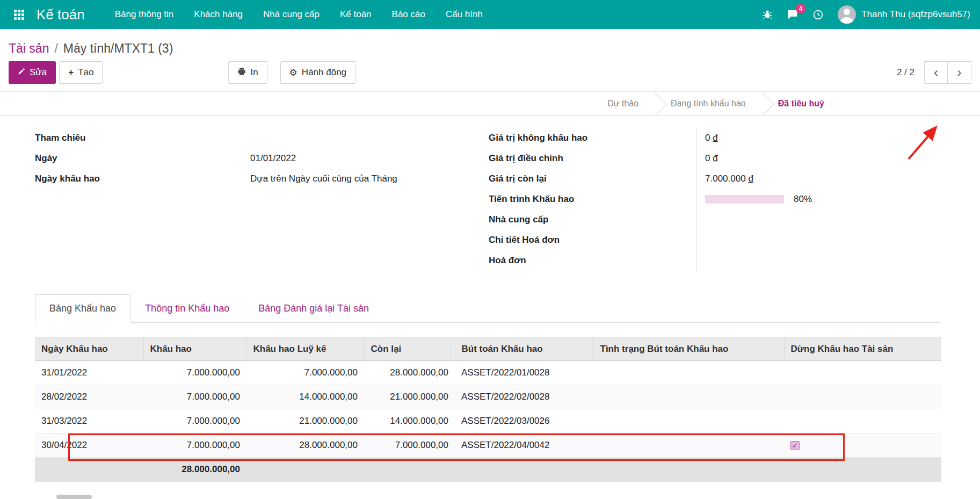 Image resolution: width=980 pixels, height=499 pixels. What do you see at coordinates (19, 15) in the screenshot?
I see `apps-grid-icon` at bounding box center [19, 15].